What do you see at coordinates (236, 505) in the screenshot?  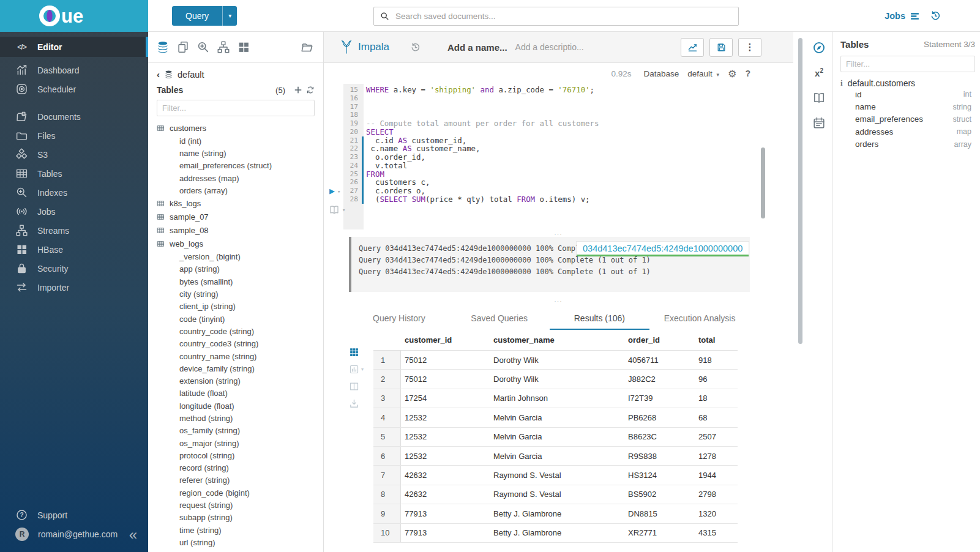 I see `tree-column: request (string)` at bounding box center [236, 505].